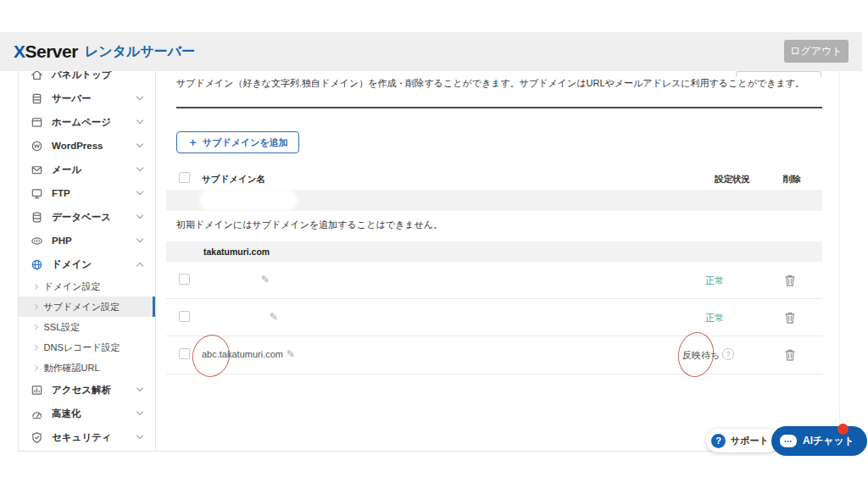  Describe the element at coordinates (140, 53) in the screenshot. I see `brand-subtitle: レンタルサーバー` at that location.